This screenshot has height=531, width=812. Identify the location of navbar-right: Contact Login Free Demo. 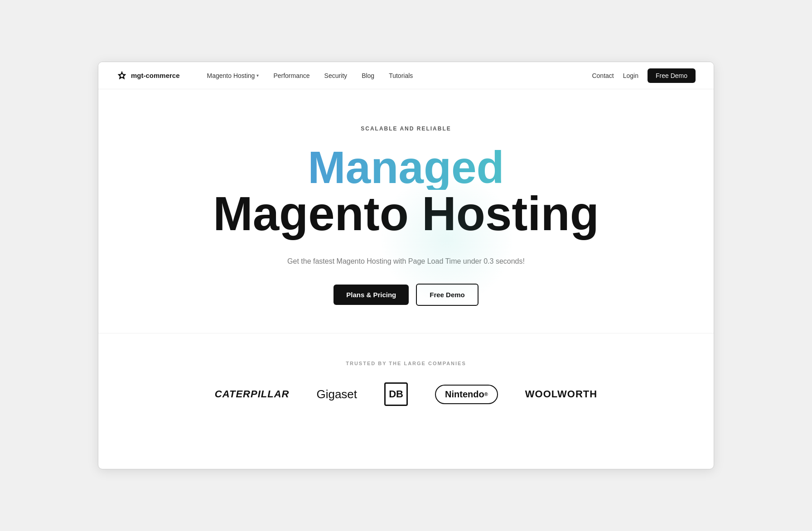
(643, 76).